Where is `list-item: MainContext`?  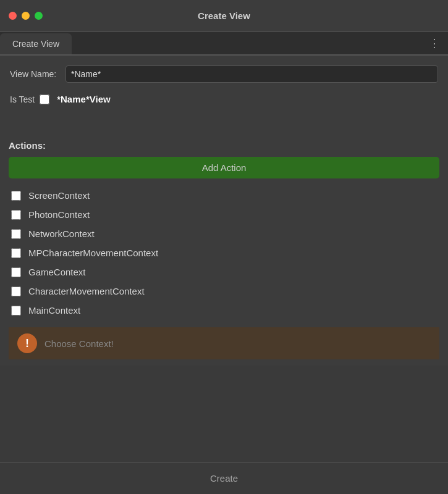
list-item: MainContext is located at coordinates (224, 310).